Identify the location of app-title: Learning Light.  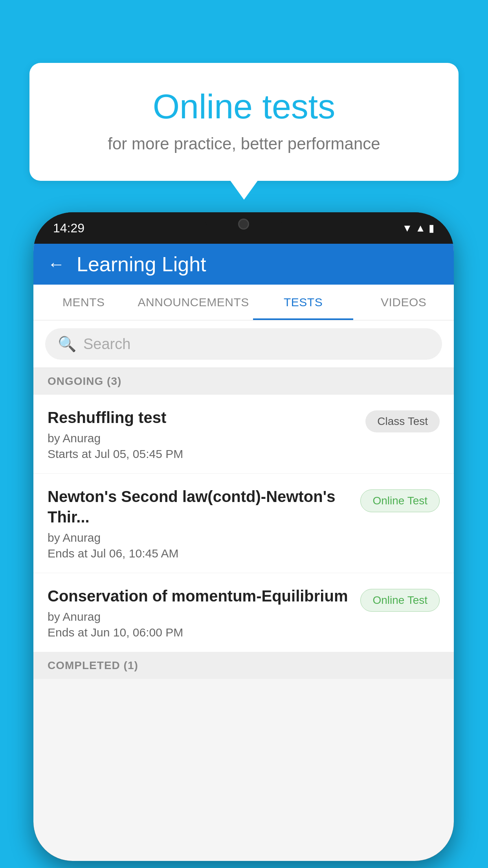
(141, 264).